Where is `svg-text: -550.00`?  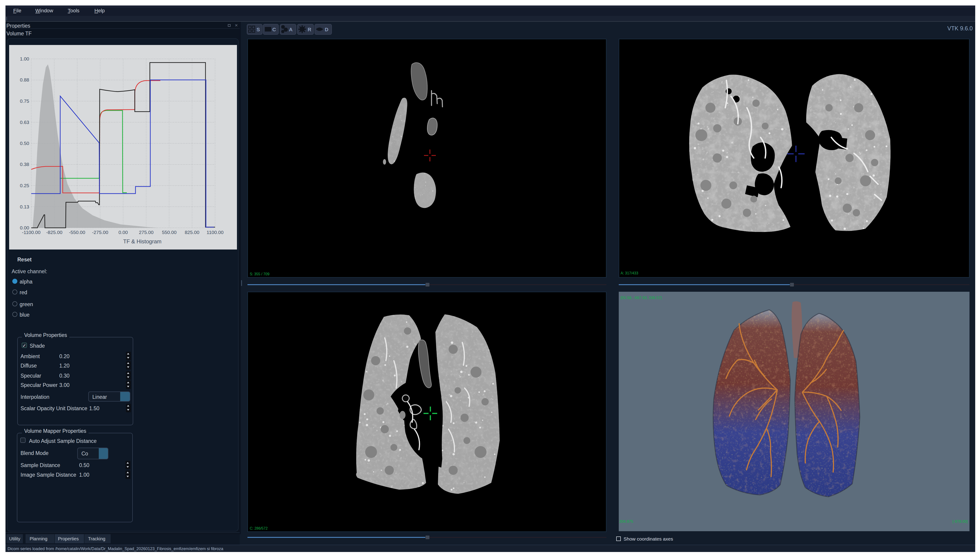
svg-text: -550.00 is located at coordinates (77, 232).